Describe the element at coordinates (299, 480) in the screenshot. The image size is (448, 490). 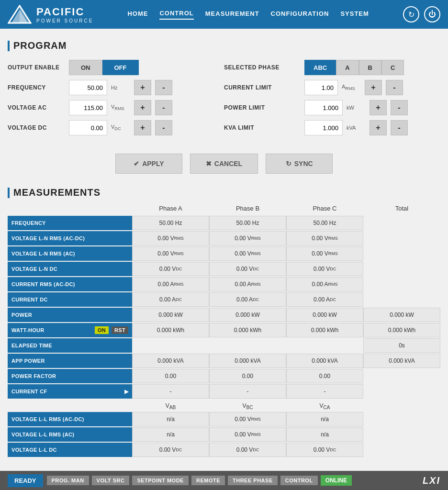
I see `status-control: CONTROL` at that location.